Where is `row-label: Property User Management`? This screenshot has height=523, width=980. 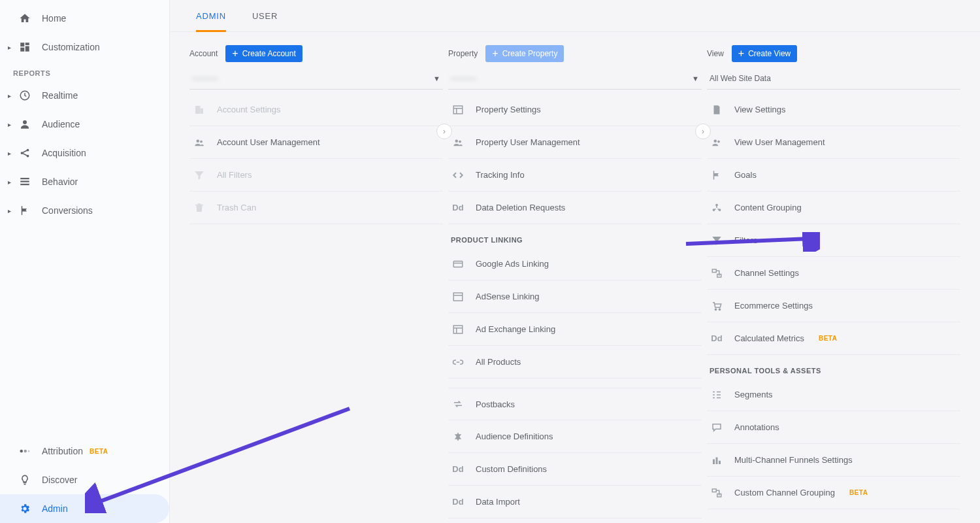 row-label: Property User Management is located at coordinates (528, 143).